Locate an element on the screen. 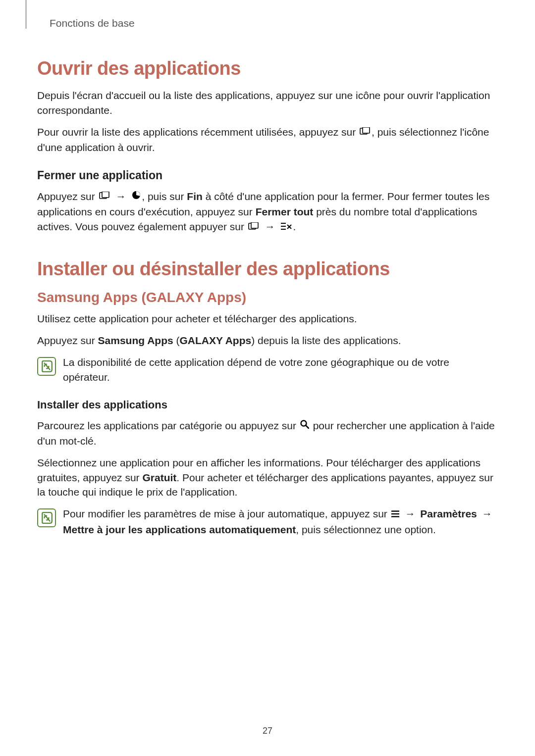 The image size is (535, 756). note-text: La disponibilité de cette application dé… is located at coordinates (280, 370).